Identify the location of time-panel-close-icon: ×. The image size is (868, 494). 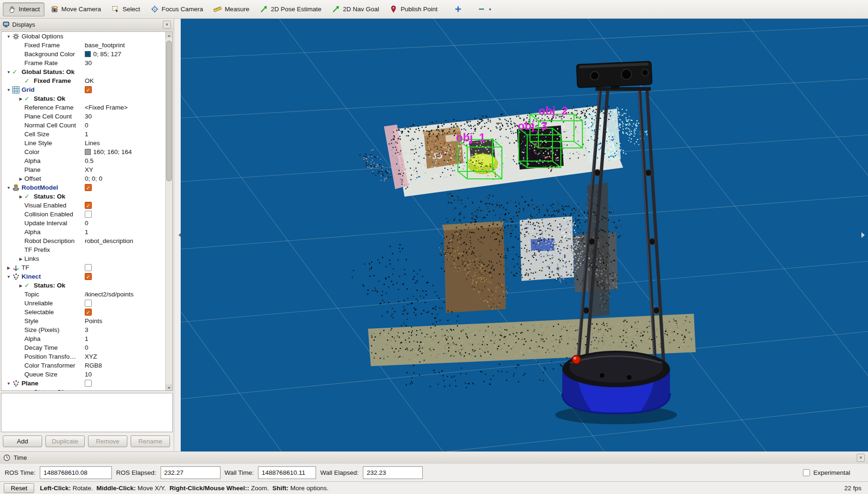
(861, 458).